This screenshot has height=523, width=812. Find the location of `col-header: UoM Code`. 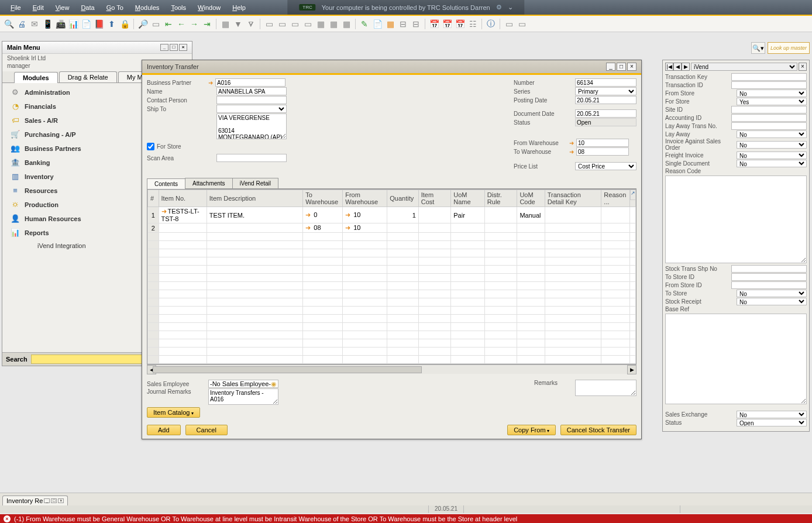

col-header: UoM Code is located at coordinates (531, 199).